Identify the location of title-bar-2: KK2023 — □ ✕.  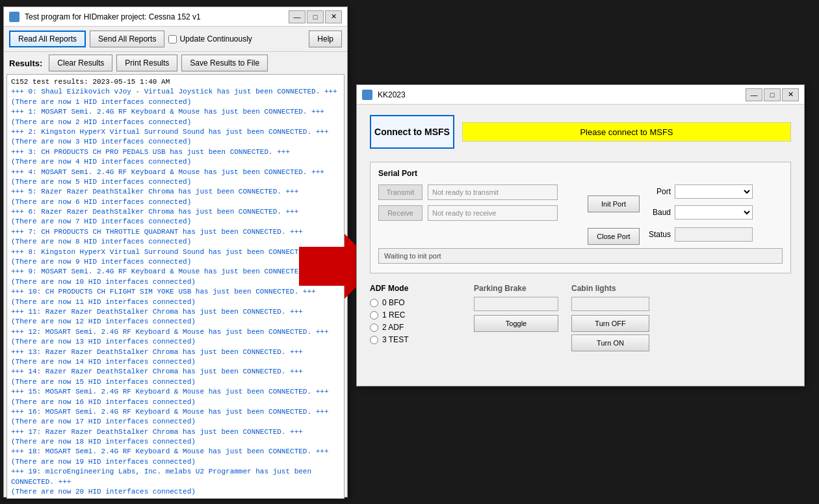
(580, 95).